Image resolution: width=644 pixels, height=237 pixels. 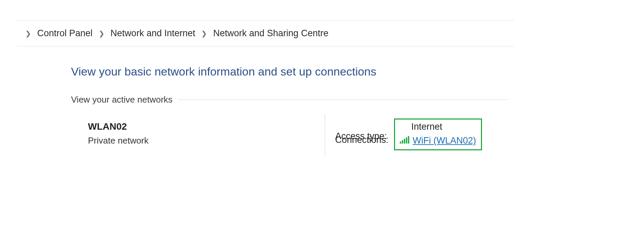 What do you see at coordinates (289, 135) in the screenshot?
I see `active-network-row: WLAN02 Private network Access type: Inte…` at bounding box center [289, 135].